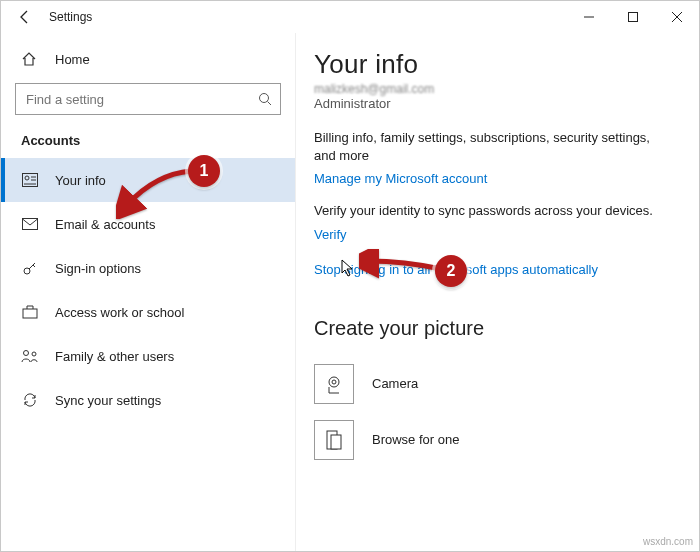  Describe the element at coordinates (492, 147) in the screenshot. I see `billing-description: Billing info, family settings, subscript…` at that location.